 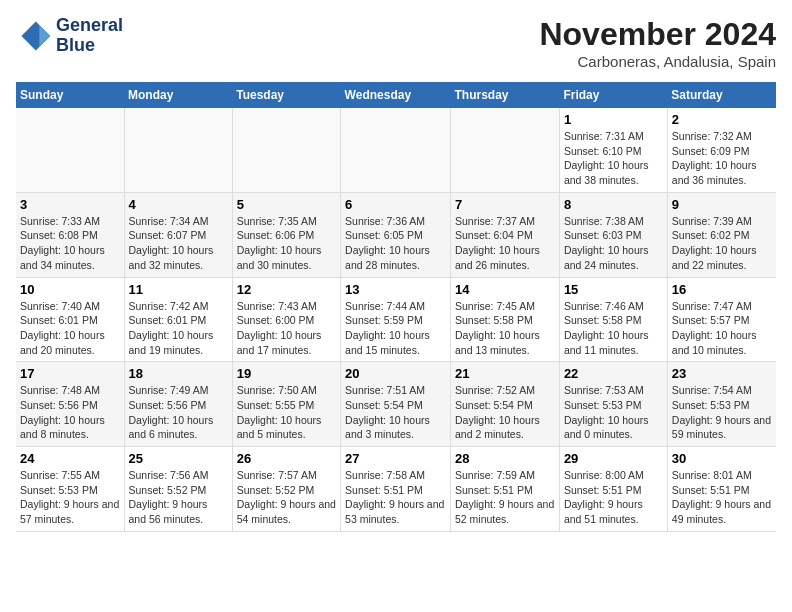 What do you see at coordinates (70, 458) in the screenshot?
I see `day-number: 24` at bounding box center [70, 458].